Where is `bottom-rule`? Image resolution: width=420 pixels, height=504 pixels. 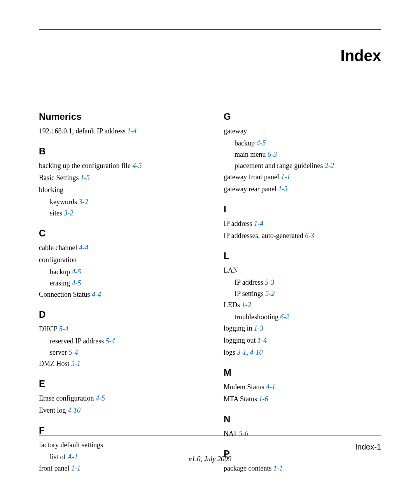 bottom-rule is located at coordinates (210, 436).